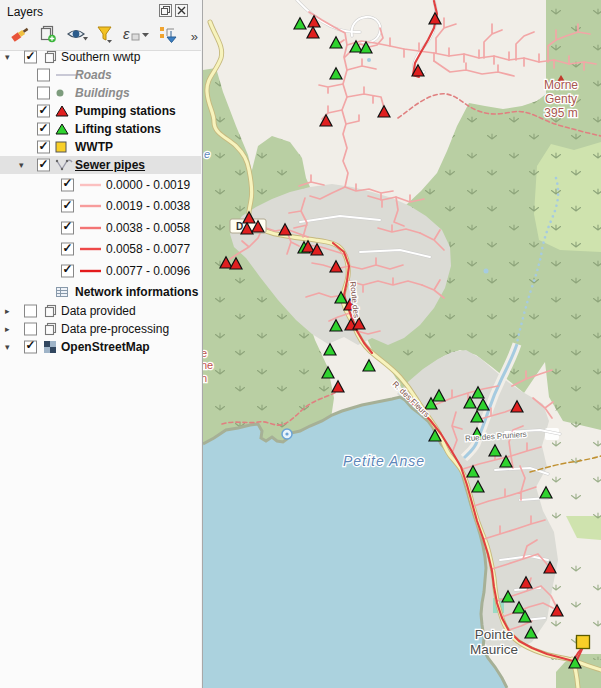 Image resolution: width=601 pixels, height=688 pixels. Describe the element at coordinates (100, 147) in the screenshot. I see `layer-item-wwtp: ✓WWTP` at that location.